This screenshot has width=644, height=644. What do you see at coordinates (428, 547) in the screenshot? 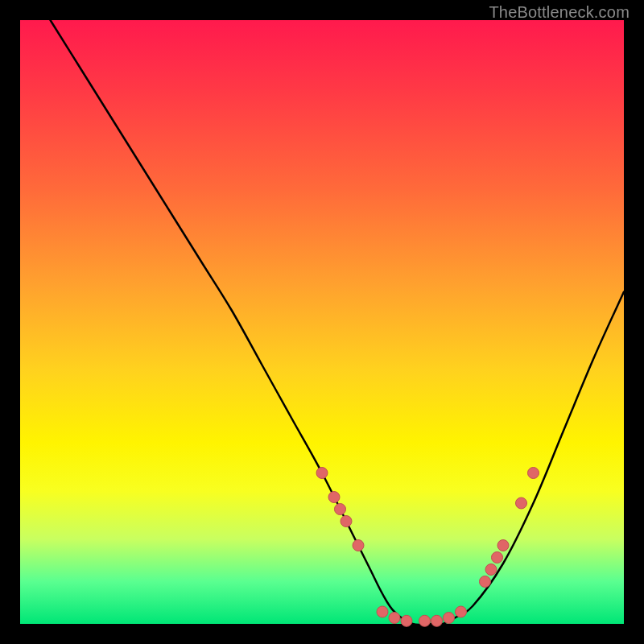
I see `chart-markers` at bounding box center [428, 547].